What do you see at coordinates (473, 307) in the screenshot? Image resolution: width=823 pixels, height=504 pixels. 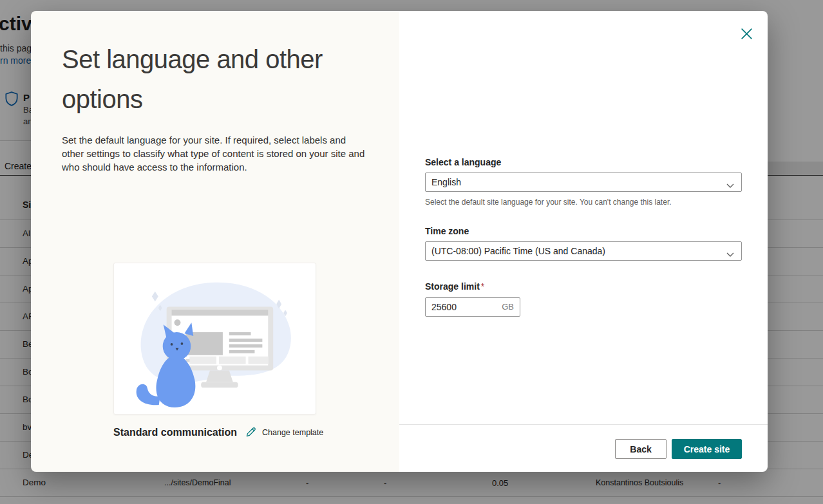 I see `storage-limit-field: GB` at bounding box center [473, 307].